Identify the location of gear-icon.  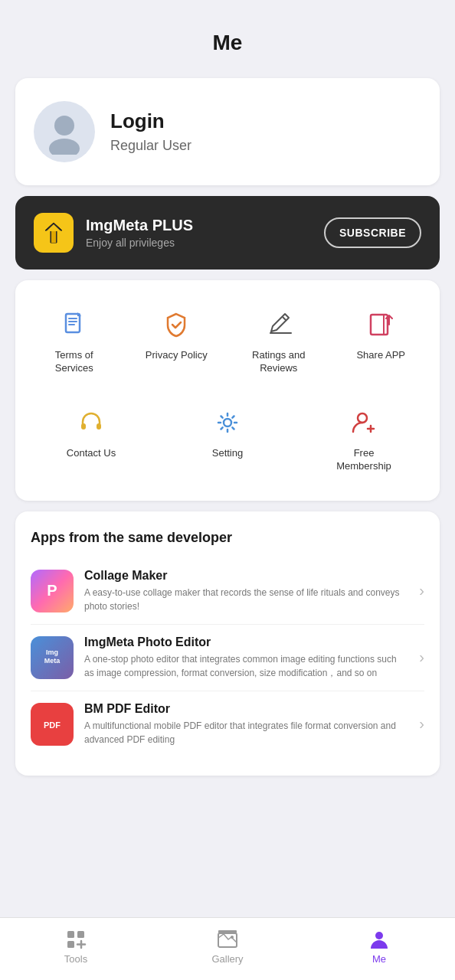
(228, 423).